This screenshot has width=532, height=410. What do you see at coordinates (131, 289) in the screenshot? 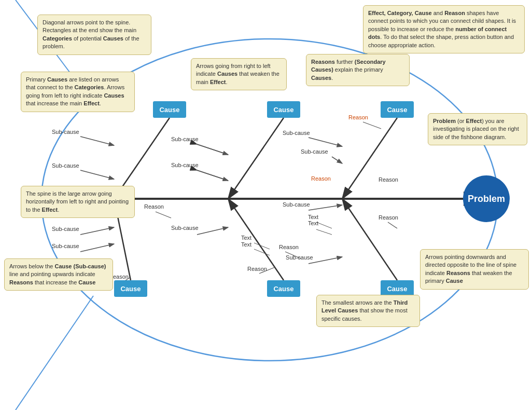
I see `cause-box-4: Cause` at bounding box center [131, 289].